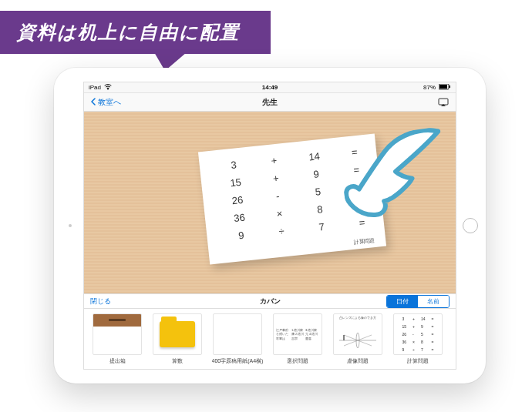 This screenshot has width=532, height=412. What do you see at coordinates (109, 102) in the screenshot?
I see `back-label: 教室へ` at bounding box center [109, 102].